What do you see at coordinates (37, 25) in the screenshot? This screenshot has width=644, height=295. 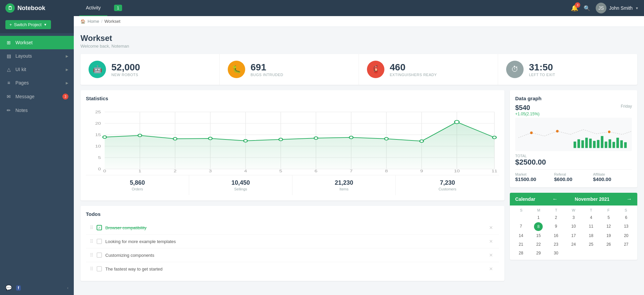 I see `switch-project-area: + Switch Project ▼` at bounding box center [37, 25].